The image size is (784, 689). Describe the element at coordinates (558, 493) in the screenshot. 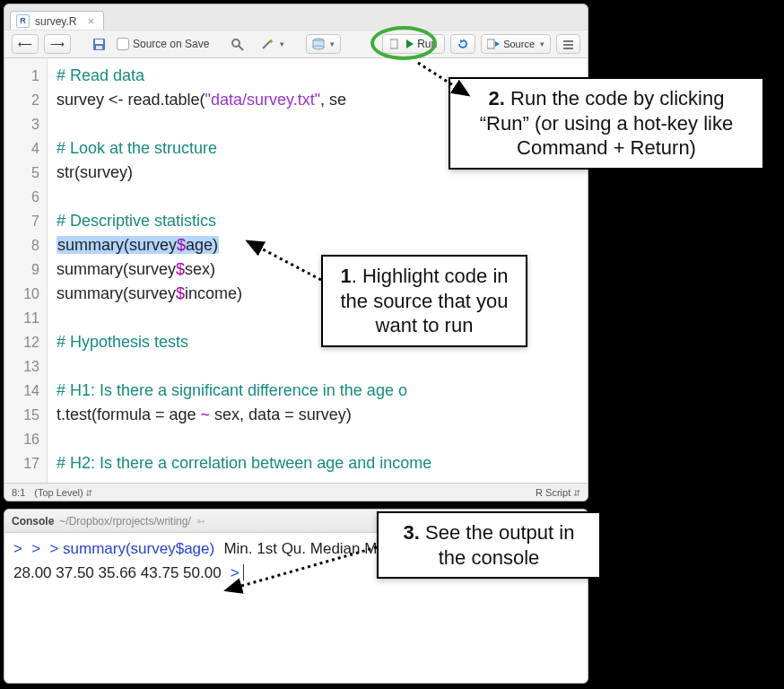

I see `language-selector: R Script` at that location.